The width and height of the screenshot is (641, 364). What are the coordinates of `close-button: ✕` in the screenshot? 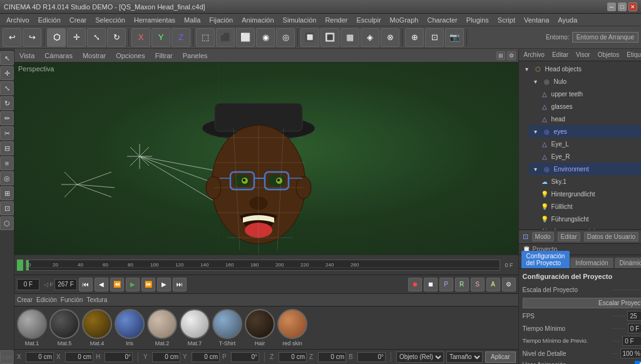 It's located at (633, 7).